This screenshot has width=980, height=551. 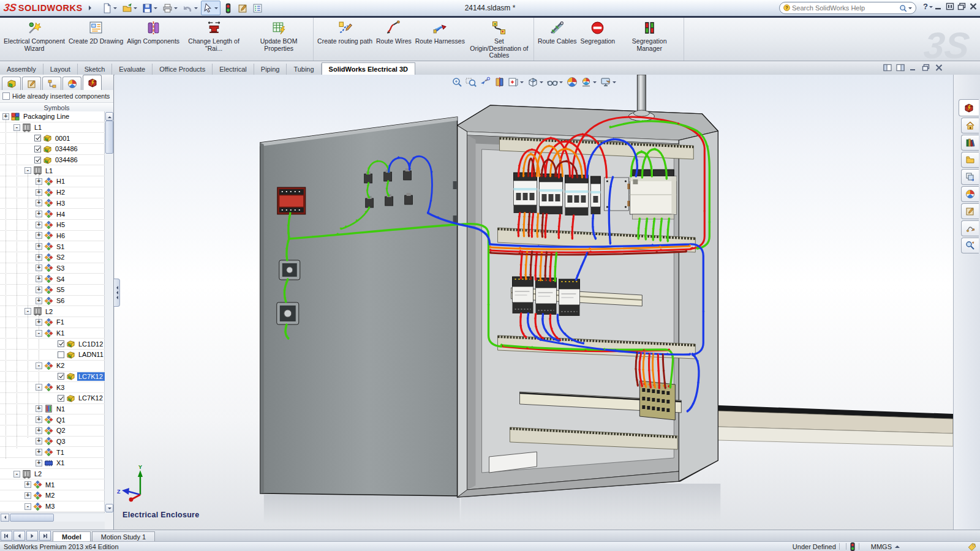 What do you see at coordinates (257, 8) in the screenshot?
I see `options-button` at bounding box center [257, 8].